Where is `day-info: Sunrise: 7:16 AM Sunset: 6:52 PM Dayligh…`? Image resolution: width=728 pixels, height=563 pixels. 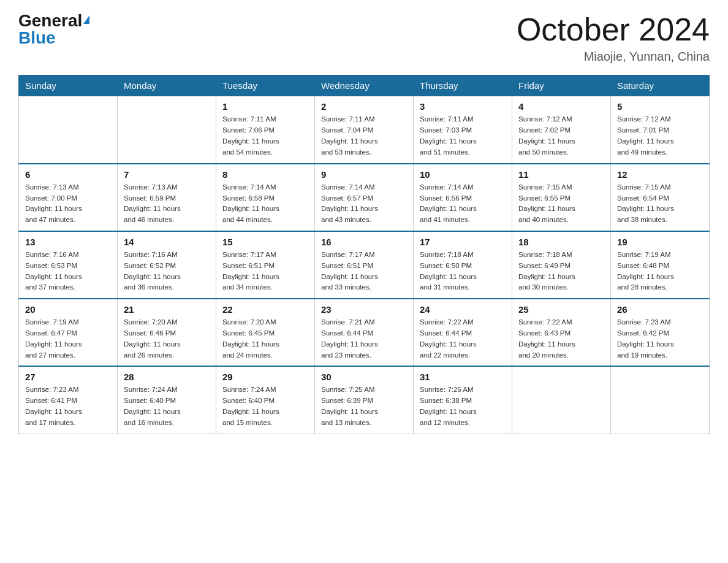 day-info: Sunrise: 7:16 AM Sunset: 6:52 PM Dayligh… is located at coordinates (167, 271).